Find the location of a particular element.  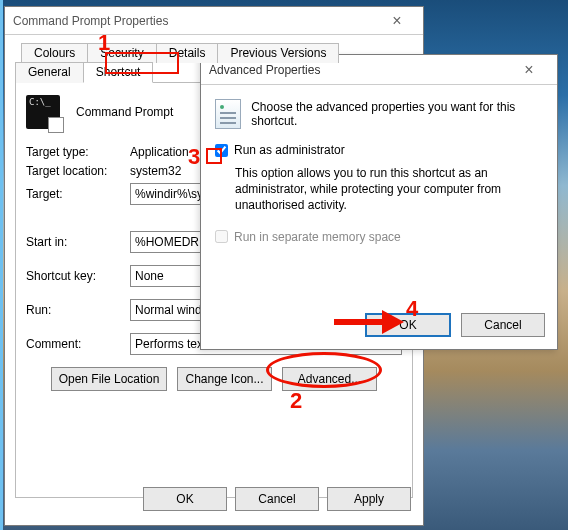

tab-colours: Colours is located at coordinates (54, 53).